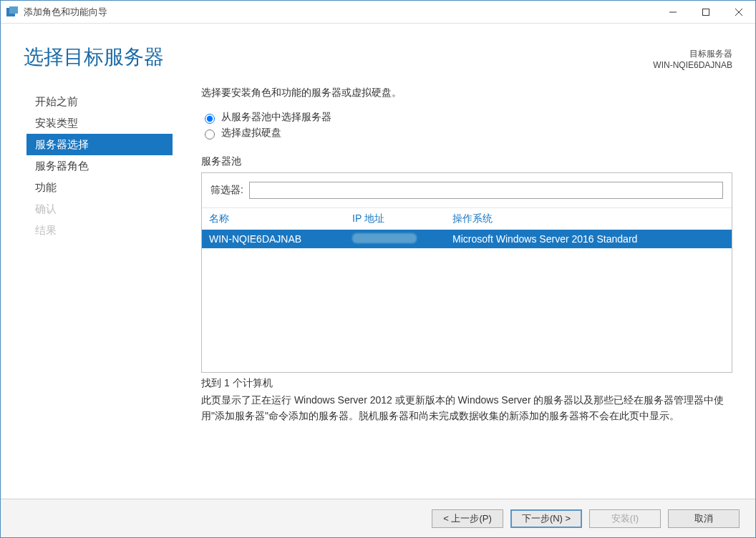 The width and height of the screenshot is (756, 538). Describe the element at coordinates (546, 519) in the screenshot. I see `next-button: 下一步(N) >` at that location.